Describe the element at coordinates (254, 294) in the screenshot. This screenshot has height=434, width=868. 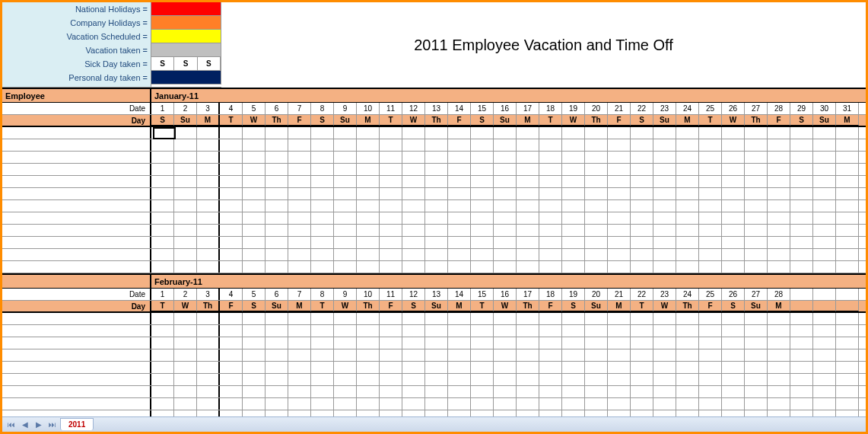
I see `grid-cell: 5` at that location.